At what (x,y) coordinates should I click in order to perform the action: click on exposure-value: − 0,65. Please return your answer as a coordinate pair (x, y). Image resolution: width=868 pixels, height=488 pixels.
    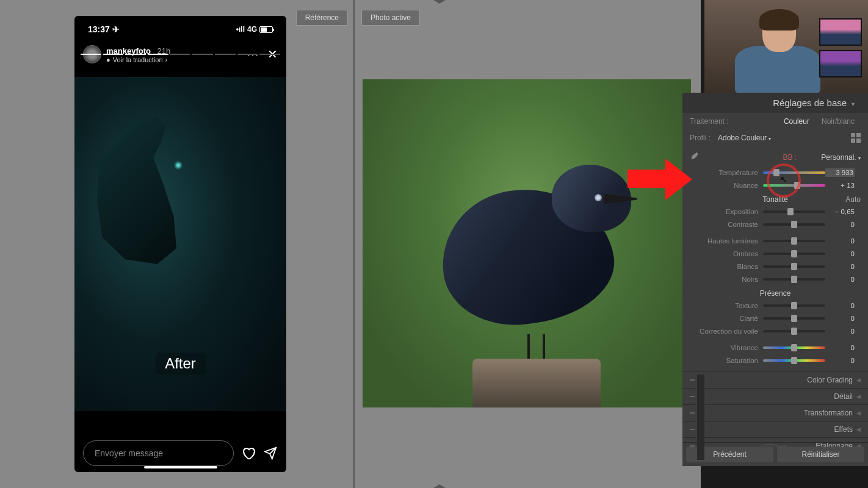
    Looking at the image, I should click on (840, 212).